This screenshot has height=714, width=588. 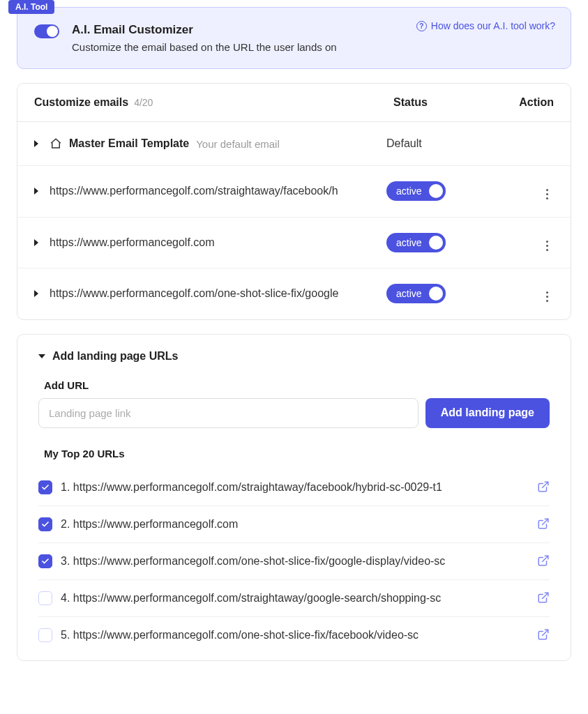 I want to click on url-text: 3. https://www.performancegolf.com/one-s…, so click(x=294, y=561).